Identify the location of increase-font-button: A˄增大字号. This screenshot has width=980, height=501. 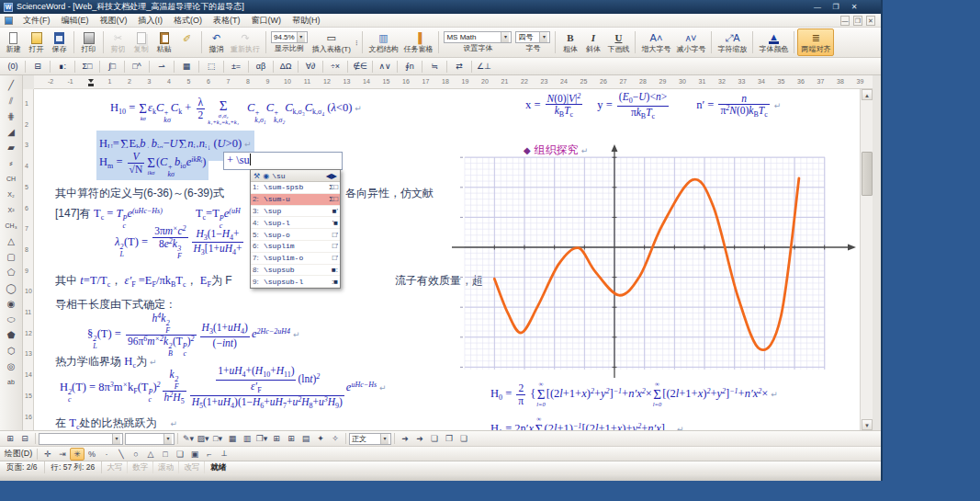
(656, 42).